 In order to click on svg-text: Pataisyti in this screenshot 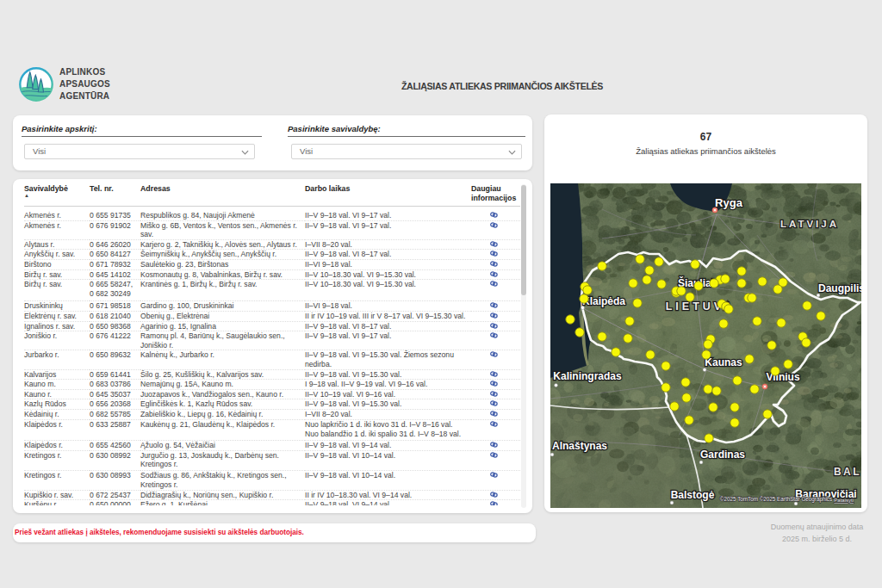, I will do `click(844, 500)`.